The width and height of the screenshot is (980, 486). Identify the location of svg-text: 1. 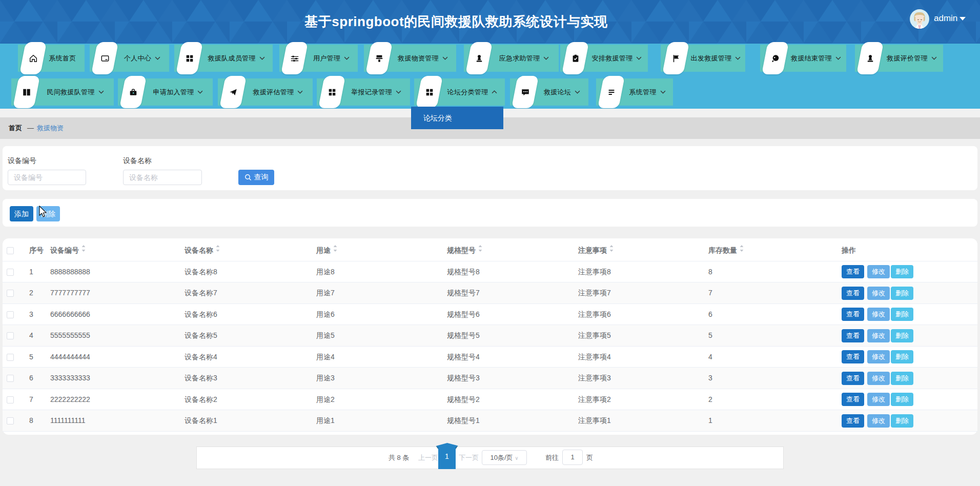
(447, 456).